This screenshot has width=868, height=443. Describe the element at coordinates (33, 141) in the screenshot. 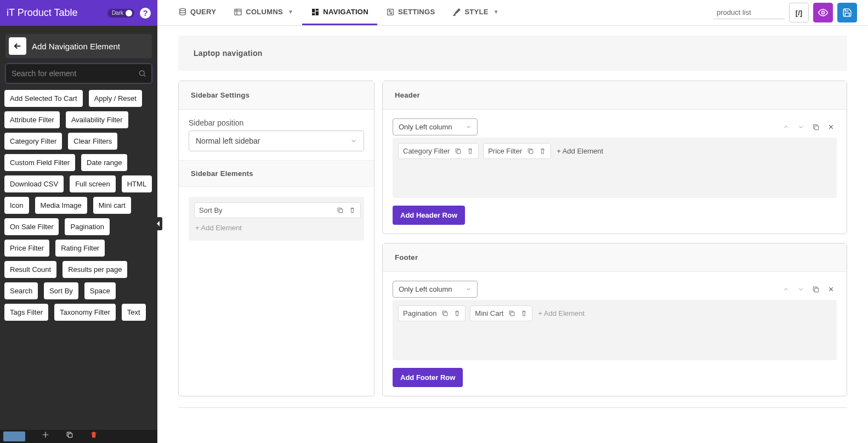

I see `palette-chip: Category Filter` at that location.